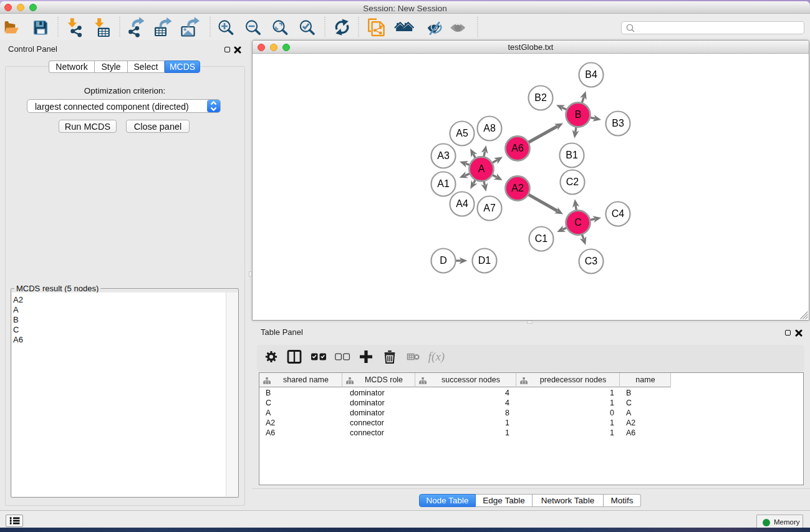 This screenshot has height=532, width=810. What do you see at coordinates (443, 261) in the screenshot?
I see `svg-text: D` at bounding box center [443, 261].